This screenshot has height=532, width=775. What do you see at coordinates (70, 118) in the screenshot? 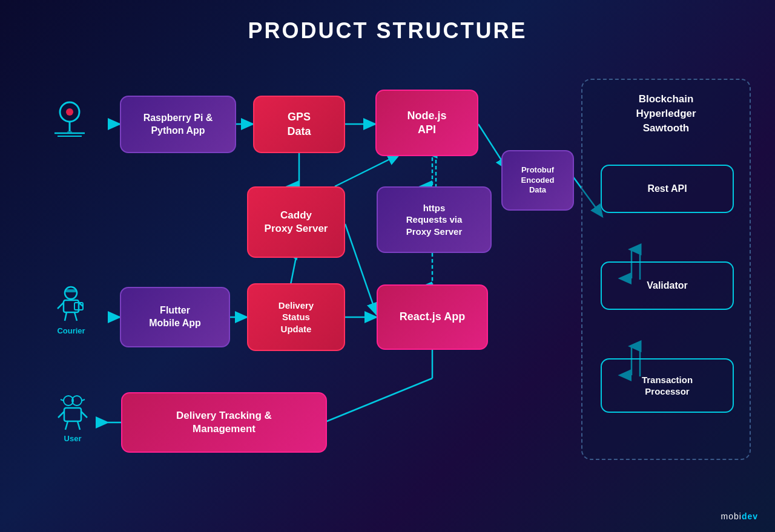
I see `location-pin-icon` at bounding box center [70, 118].